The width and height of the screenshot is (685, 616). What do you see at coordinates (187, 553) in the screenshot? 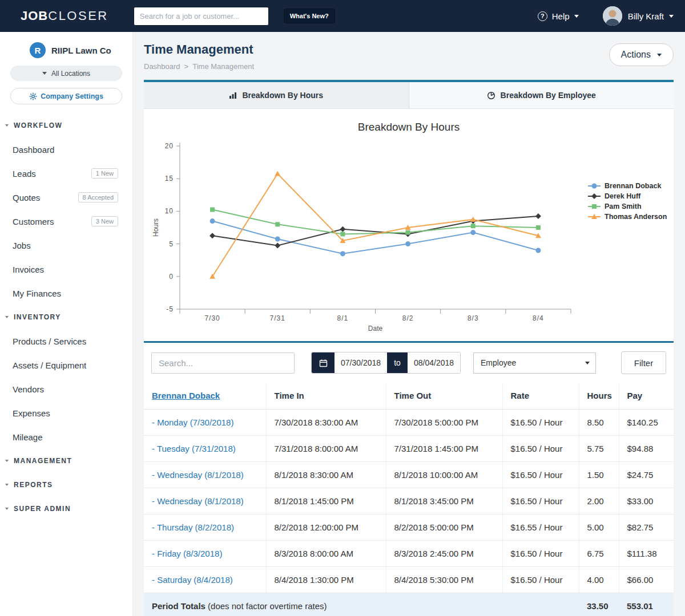
I see `day-link: - Friday (8/3/2018)` at bounding box center [187, 553].